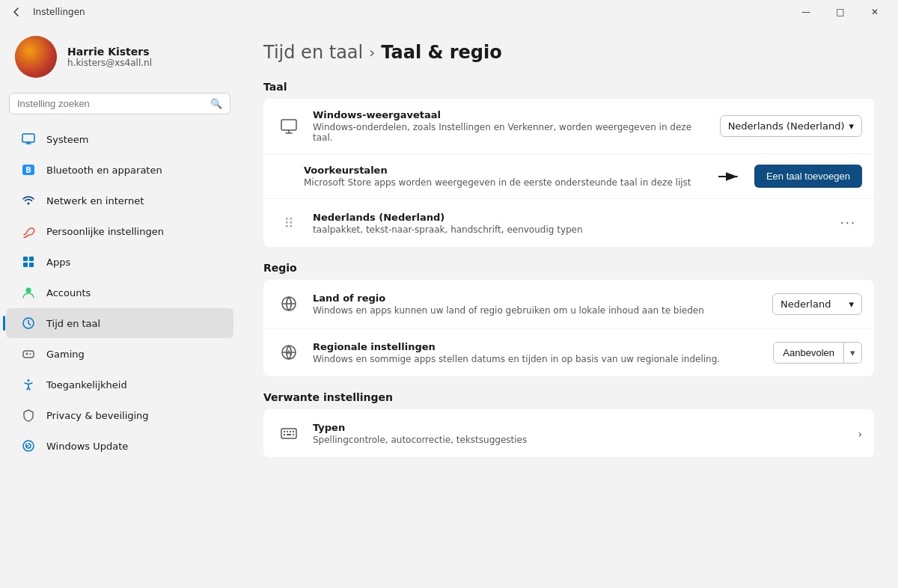  I want to click on land-text: Land of regio Windows en apps kunnen uw …, so click(537, 304).